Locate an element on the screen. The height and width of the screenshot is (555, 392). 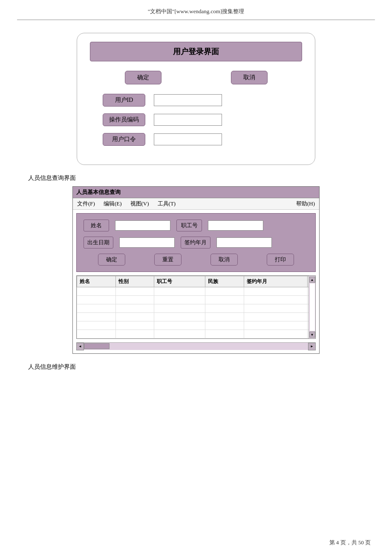
scroll-h-track is located at coordinates (196, 346).